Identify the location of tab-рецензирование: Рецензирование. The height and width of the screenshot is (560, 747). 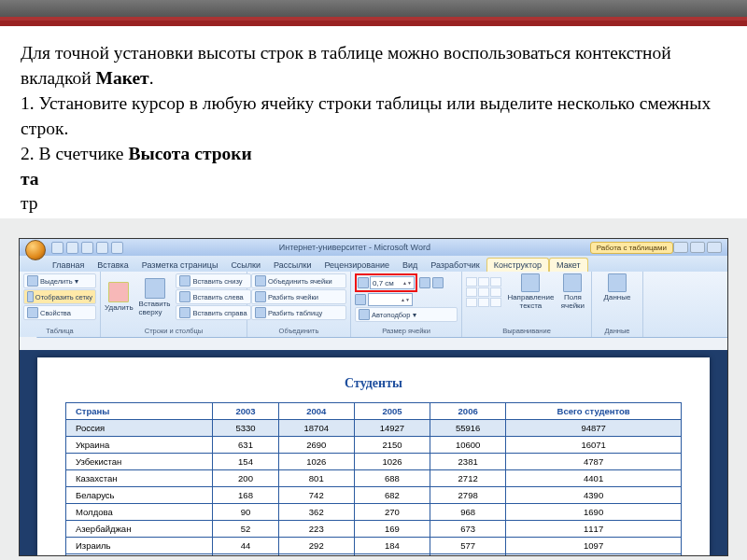
(357, 265).